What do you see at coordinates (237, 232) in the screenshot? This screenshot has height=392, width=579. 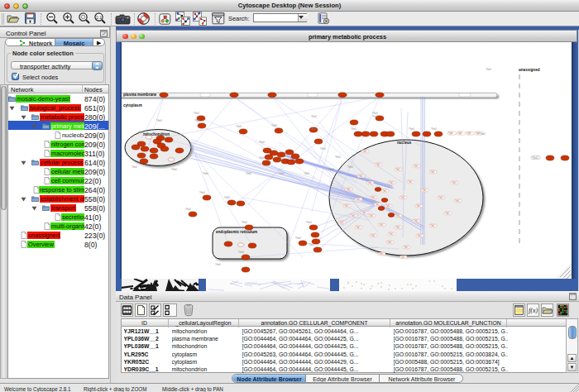 I see `svg-text: endoplasmic reticulum` at bounding box center [237, 232].